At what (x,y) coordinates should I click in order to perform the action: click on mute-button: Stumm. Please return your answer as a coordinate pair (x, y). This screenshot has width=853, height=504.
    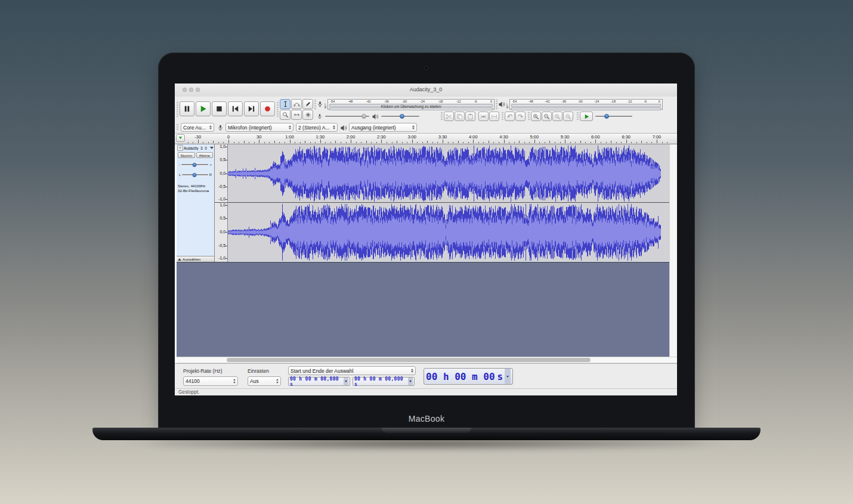
    Looking at the image, I should click on (186, 155).